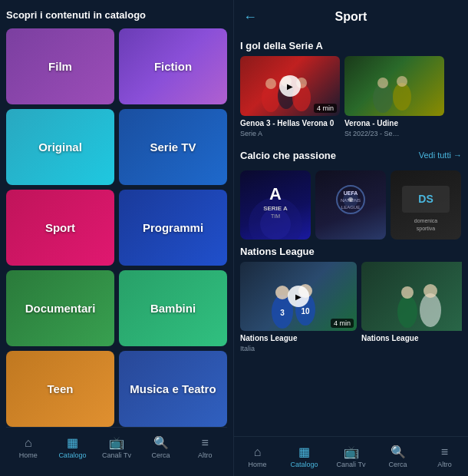 The width and height of the screenshot is (468, 476). I want to click on calcio-cat-row: A SERIE A TIM UEFA NATIONS LEAGUE, so click(351, 205).